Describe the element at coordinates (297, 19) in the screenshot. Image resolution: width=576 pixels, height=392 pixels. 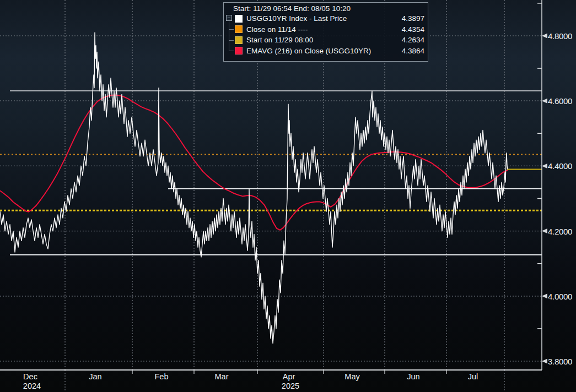
I see `legend-row-label: USGG10YR Index - Last Price` at that location.